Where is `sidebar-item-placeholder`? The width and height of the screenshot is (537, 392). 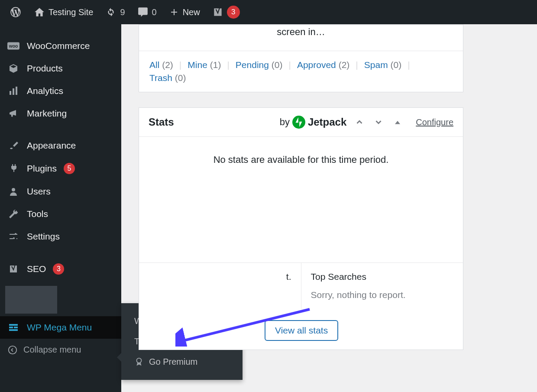 sidebar-item-placeholder is located at coordinates (31, 300).